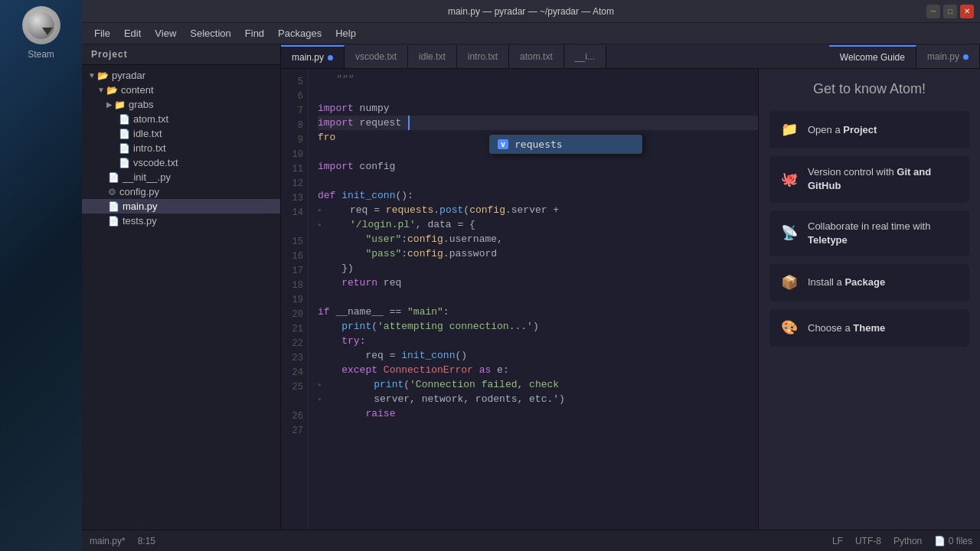  What do you see at coordinates (940, 541) in the screenshot?
I see `files-icon: 📄` at bounding box center [940, 541].